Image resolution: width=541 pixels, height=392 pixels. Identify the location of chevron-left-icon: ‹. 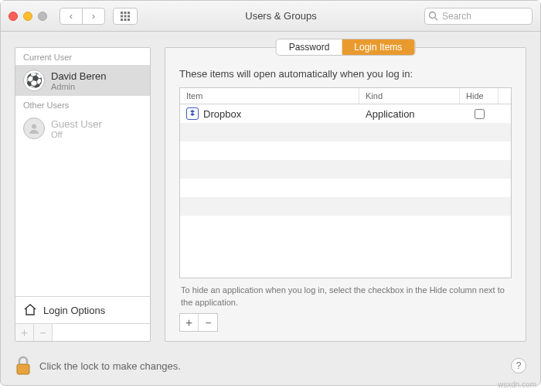
(71, 15).